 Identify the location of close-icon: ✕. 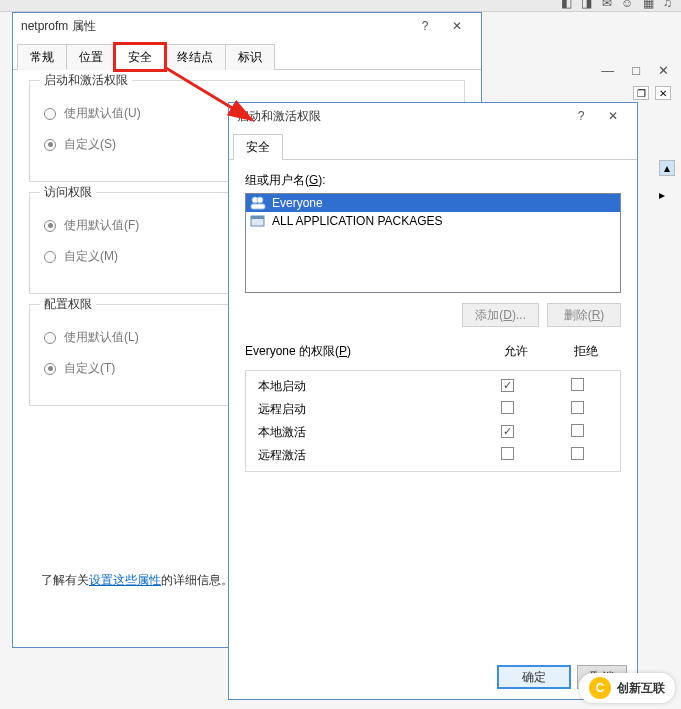
(664, 70).